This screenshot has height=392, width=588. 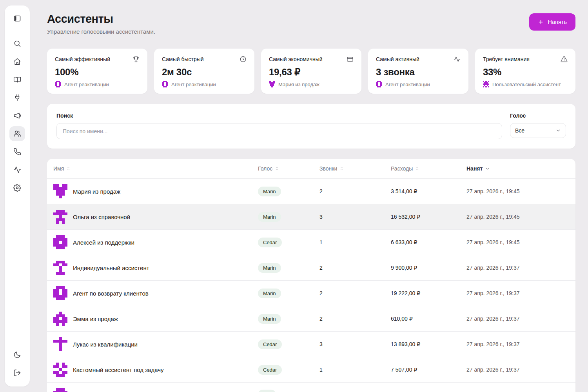 What do you see at coordinates (311, 318) in the screenshot?
I see `table-row: Эмма из продажMarin2610,00 ₽27 апр. 2026…` at bounding box center [311, 318].